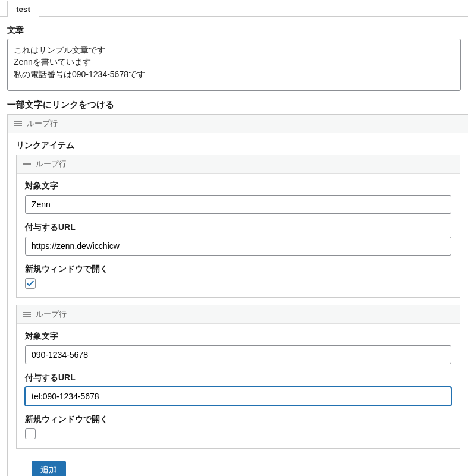 The height and width of the screenshot is (476, 468). What do you see at coordinates (238, 124) in the screenshot?
I see `outer-loop-header: ループ行` at bounding box center [238, 124].